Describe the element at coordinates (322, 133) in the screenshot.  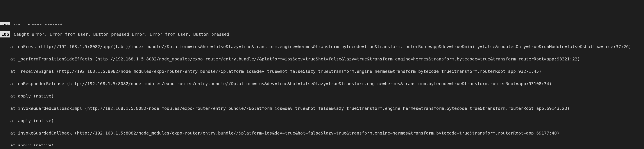
I see `stack-line: at invokeGuardedCallback (http://192.168…` at that location.